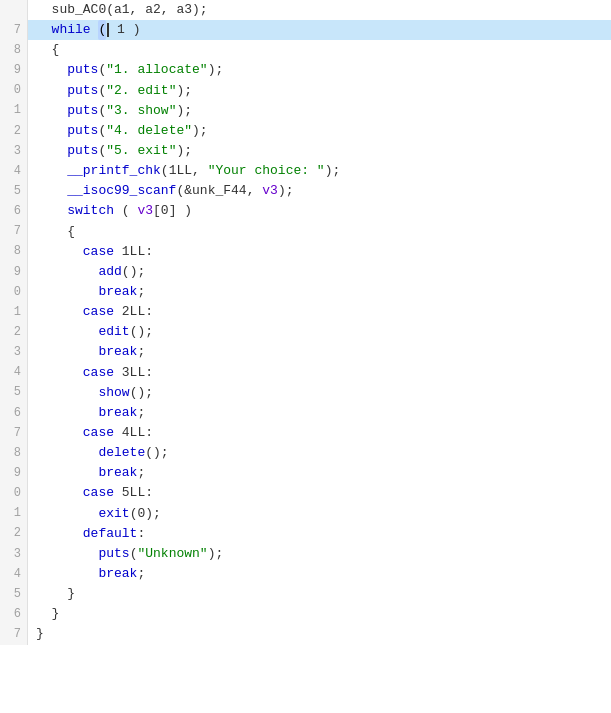 This screenshot has width=611, height=713. What do you see at coordinates (306, 30) in the screenshot?
I see `code-line: 7 while ( 1 )` at bounding box center [306, 30].